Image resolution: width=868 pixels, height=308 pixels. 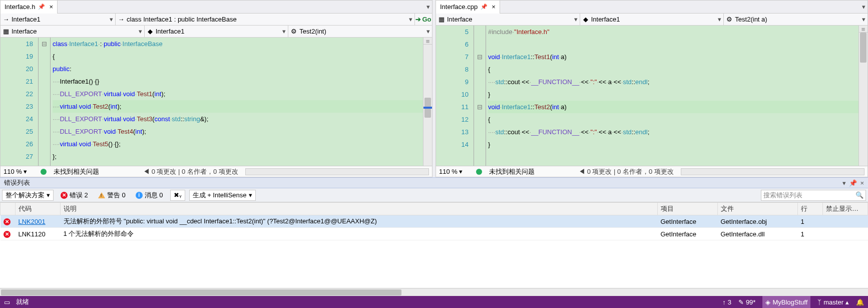 I want to click on issues-text: 未找到相关问题, so click(x=512, y=172).